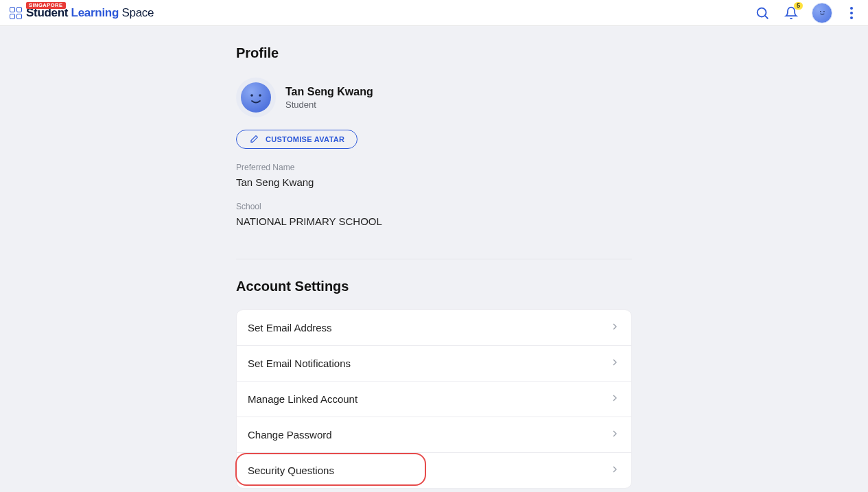 The height and width of the screenshot is (492, 868). Describe the element at coordinates (434, 207) in the screenshot. I see `school-label: School` at that location.